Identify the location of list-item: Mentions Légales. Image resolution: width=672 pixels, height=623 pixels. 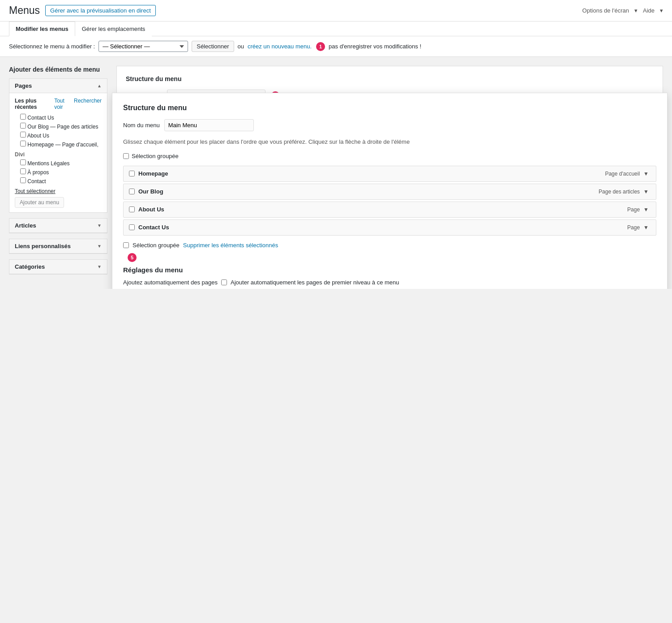
(58, 163).